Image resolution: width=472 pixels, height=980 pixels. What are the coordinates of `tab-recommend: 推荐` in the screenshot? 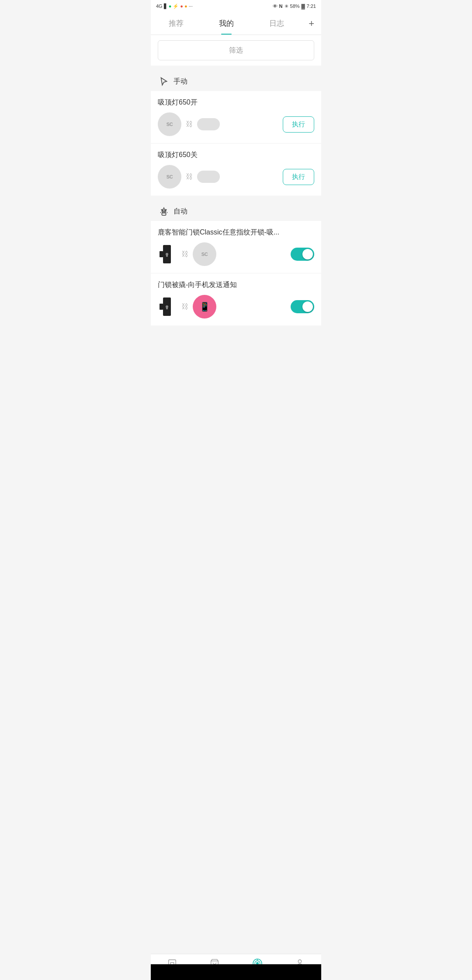 It's located at (176, 24).